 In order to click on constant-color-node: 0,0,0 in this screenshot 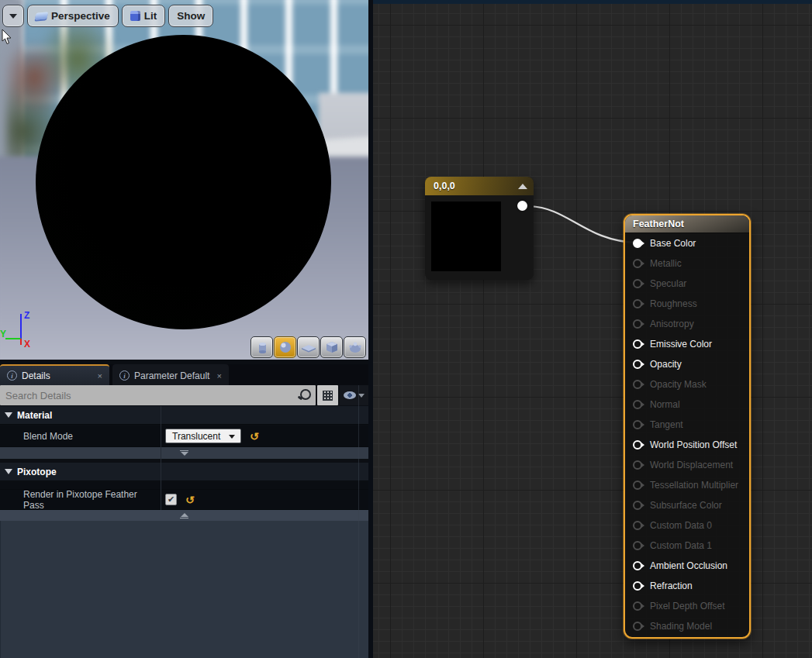, I will do `click(479, 228)`.